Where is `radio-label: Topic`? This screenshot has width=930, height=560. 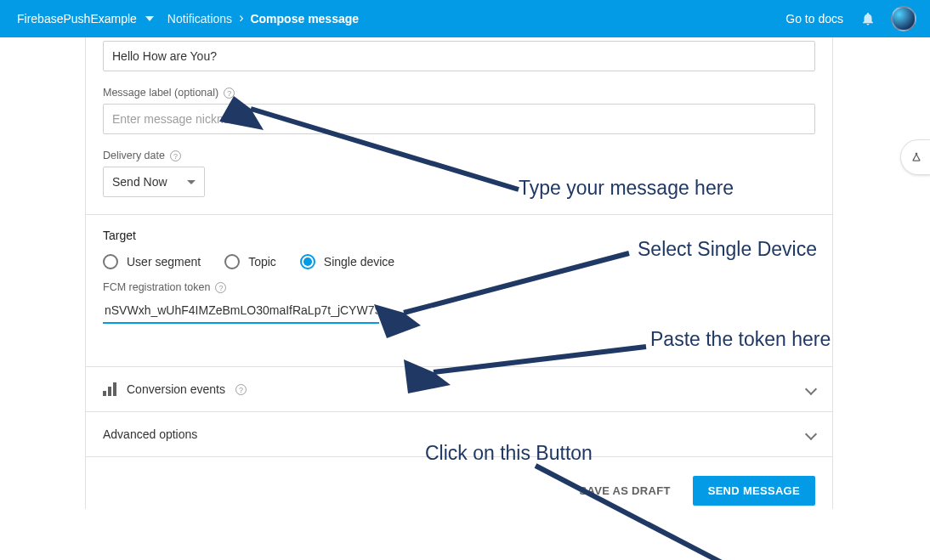
radio-label: Topic is located at coordinates (262, 262).